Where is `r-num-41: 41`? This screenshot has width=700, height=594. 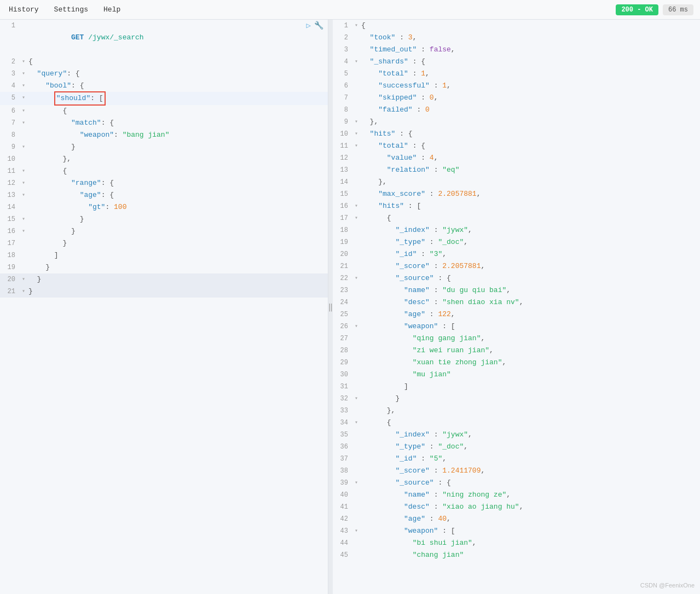 r-num-41: 41 is located at coordinates (343, 507).